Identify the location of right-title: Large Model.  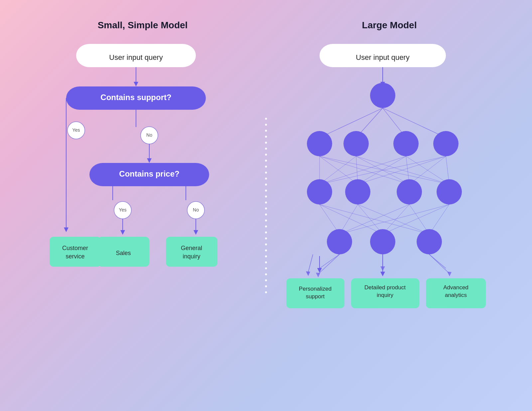
(390, 25).